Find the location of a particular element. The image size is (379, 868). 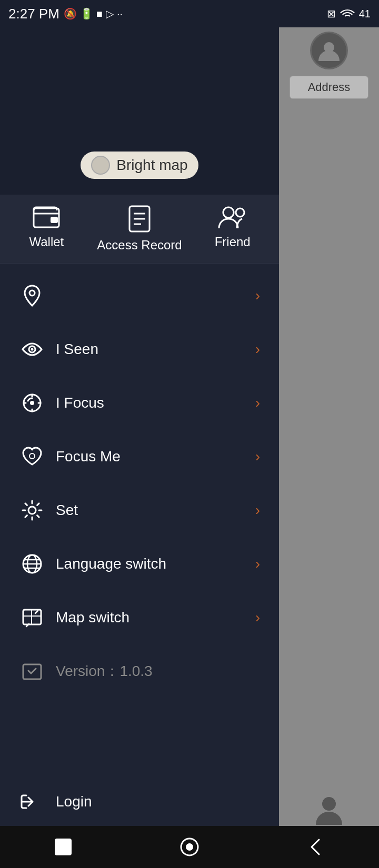

menu-item-set: Set › is located at coordinates (139, 510).